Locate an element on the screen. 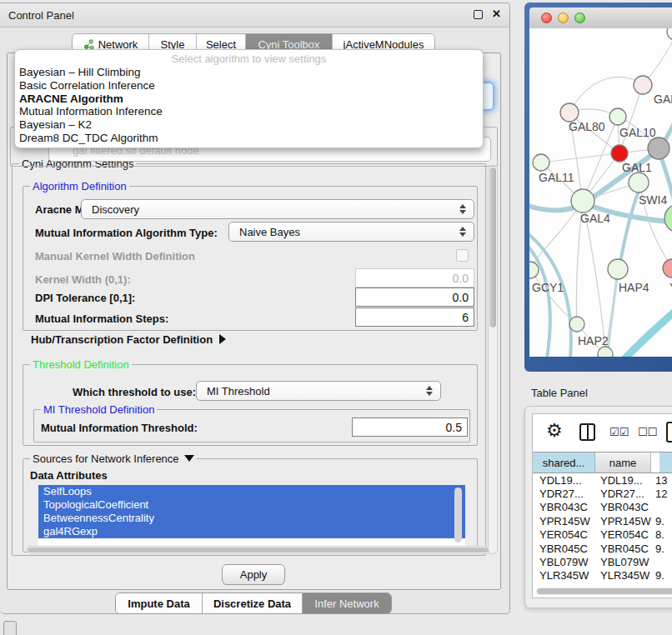  sources-title-label: Sources for Network Inference is located at coordinates (106, 458).